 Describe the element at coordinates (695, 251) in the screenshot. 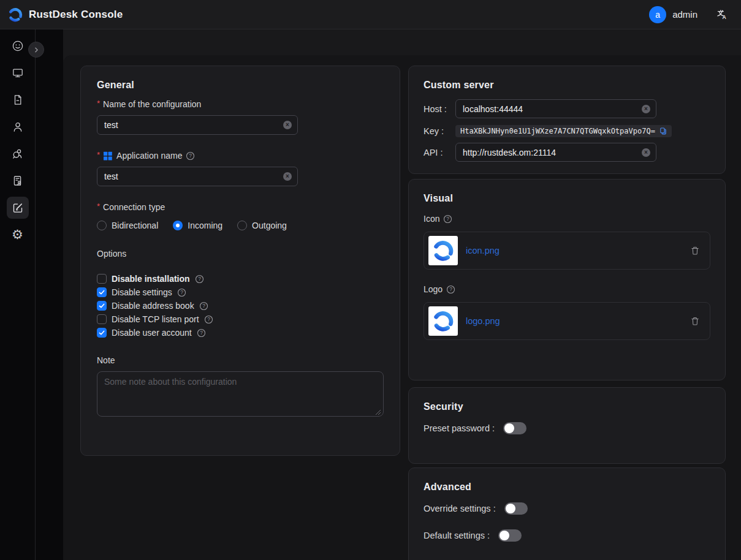

I see `delete-icon-button` at that location.